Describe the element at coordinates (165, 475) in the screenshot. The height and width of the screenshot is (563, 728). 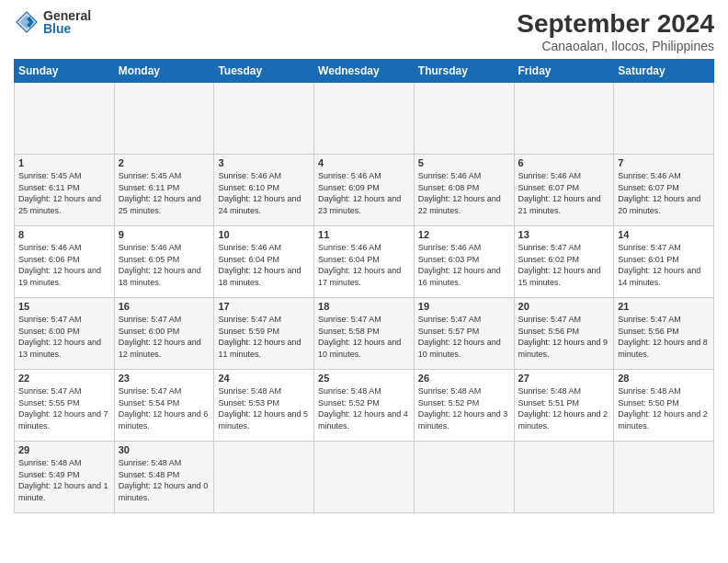
I see `sunset-text: Sunset: 5:48 PM` at that location.